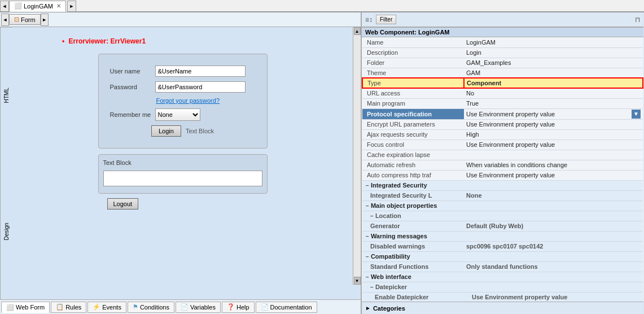 This screenshot has height=314, width=644. Describe the element at coordinates (553, 103) in the screenshot. I see `prop-value: True` at that location.